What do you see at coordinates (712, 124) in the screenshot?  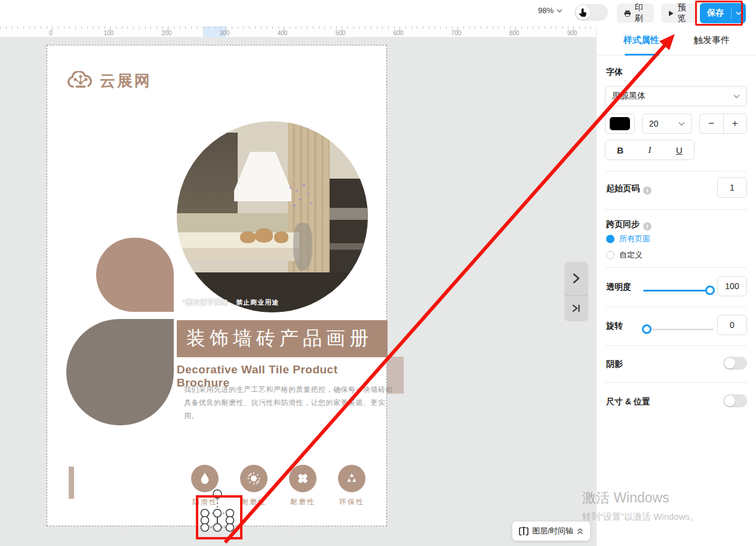 I see `font-size-decrease-button: −` at bounding box center [712, 124].